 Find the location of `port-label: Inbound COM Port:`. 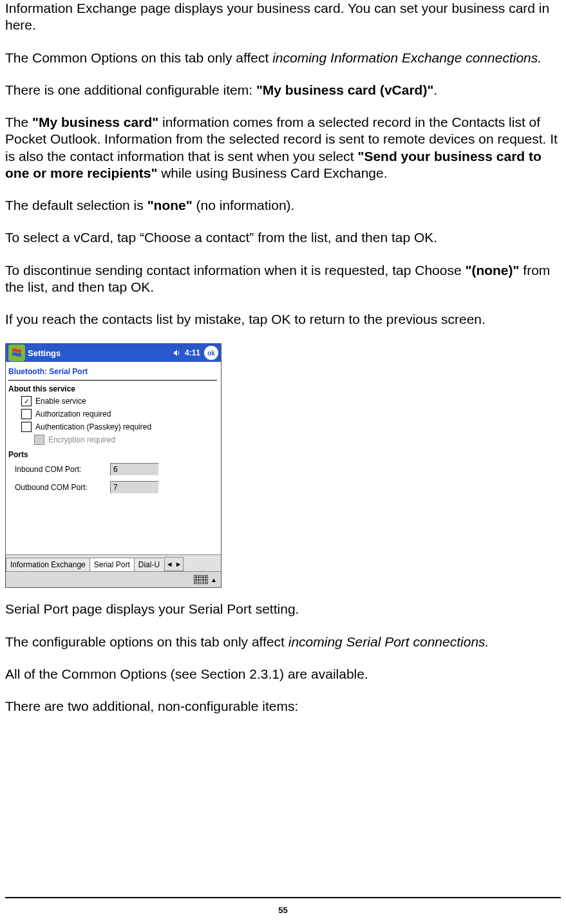

port-label: Inbound COM Port: is located at coordinates (62, 469).